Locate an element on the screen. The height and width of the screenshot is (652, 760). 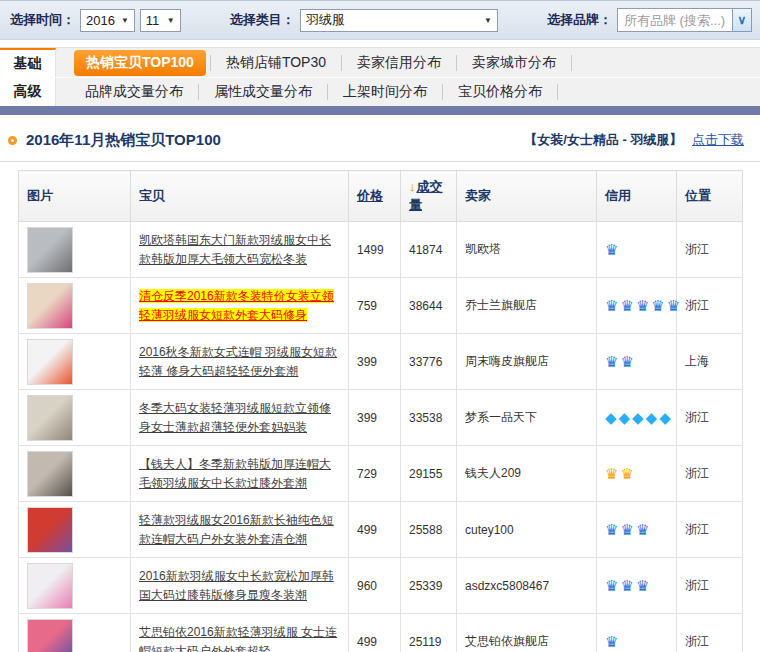
price-cell: 759 is located at coordinates (375, 306).